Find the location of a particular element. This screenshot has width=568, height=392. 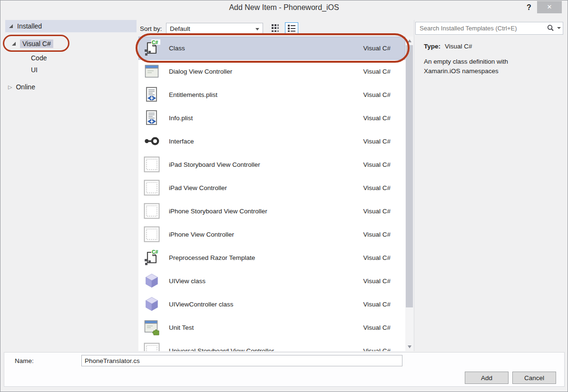

template-name: Dialog View Controller is located at coordinates (201, 71).